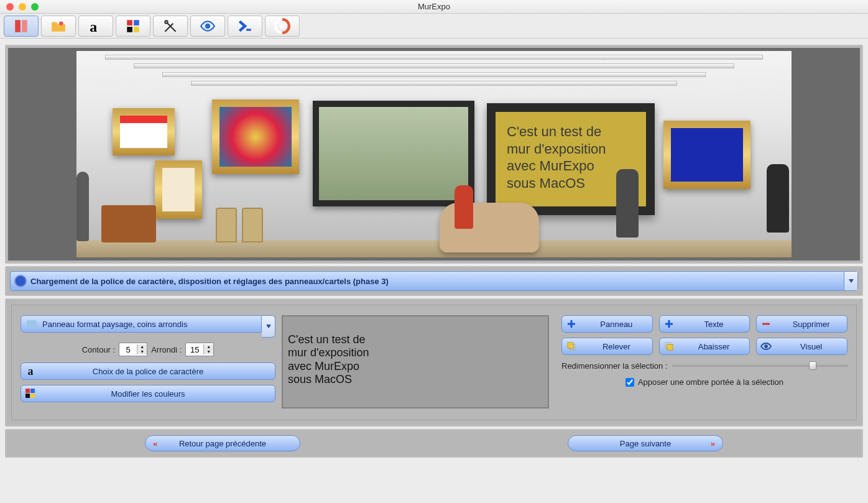 The width and height of the screenshot is (868, 503). What do you see at coordinates (223, 444) in the screenshot?
I see `prev-page-label: Retour page précédente` at bounding box center [223, 444].